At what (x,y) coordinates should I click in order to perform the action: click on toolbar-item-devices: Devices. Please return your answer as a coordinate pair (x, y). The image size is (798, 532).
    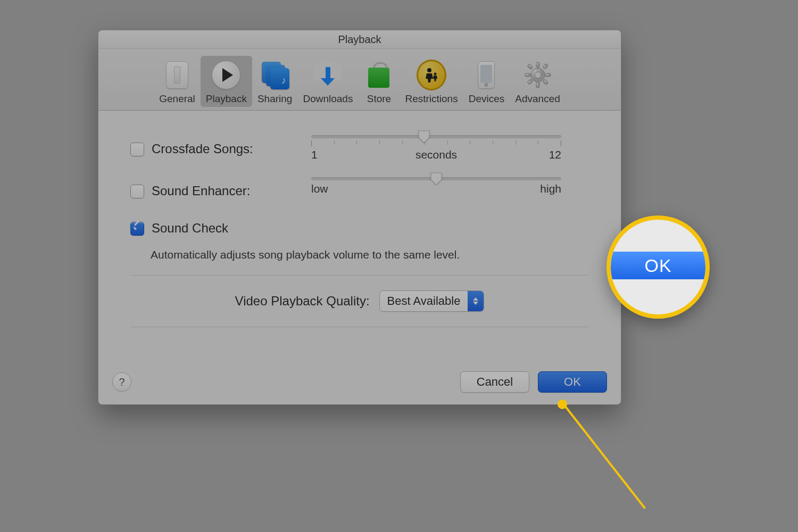
    Looking at the image, I should click on (487, 81).